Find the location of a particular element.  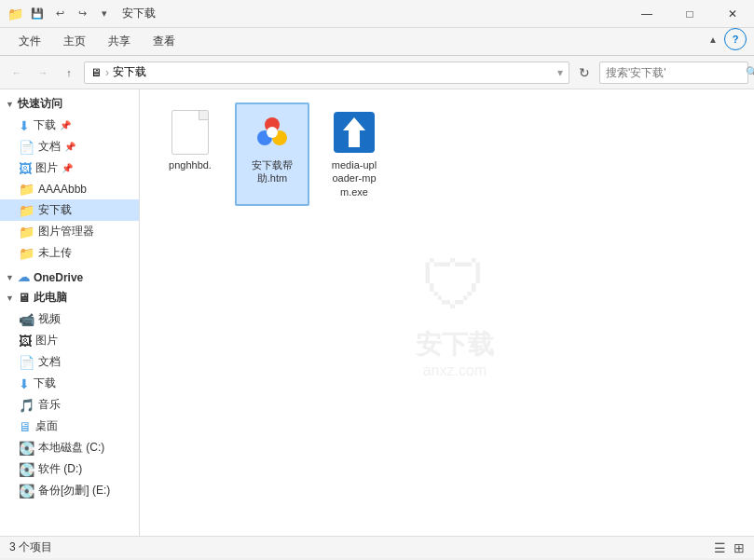

drive-c-icon: 💽 is located at coordinates (26, 448).